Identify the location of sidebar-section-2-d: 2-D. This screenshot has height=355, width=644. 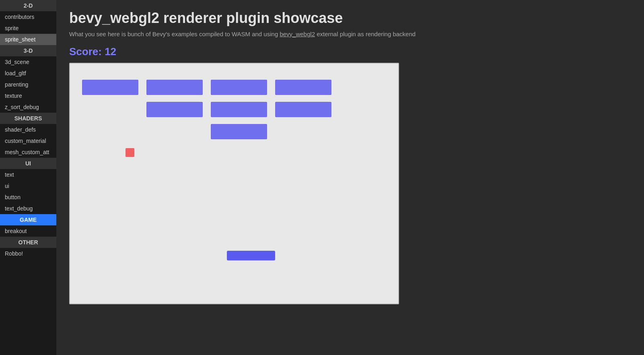
(28, 6).